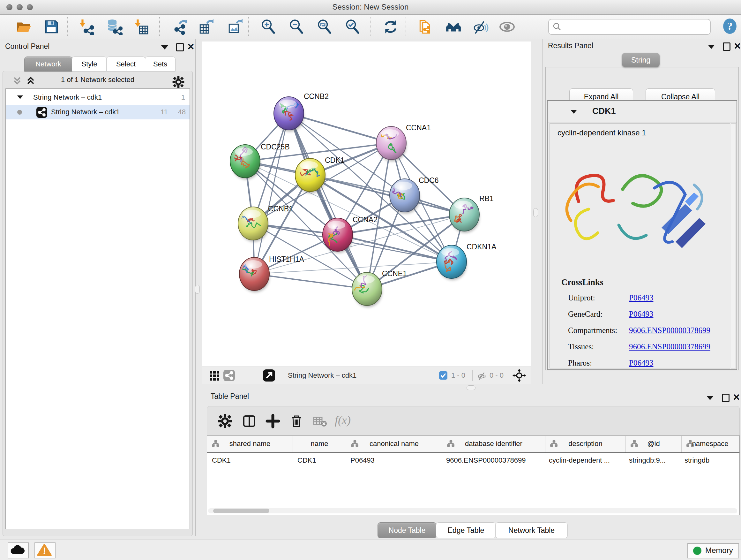 The image size is (741, 560). I want to click on network-edge-CCNB2-CCNA1, so click(340, 128).